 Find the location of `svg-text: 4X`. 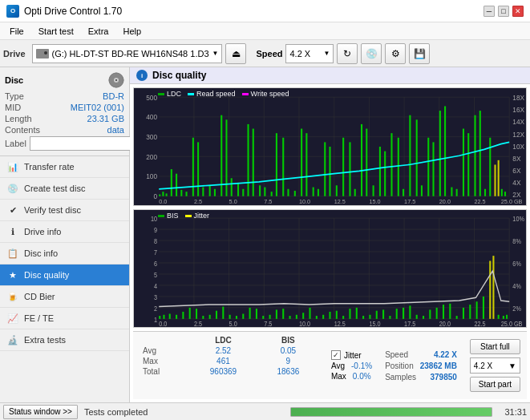

svg-text: 4X is located at coordinates (516, 183).